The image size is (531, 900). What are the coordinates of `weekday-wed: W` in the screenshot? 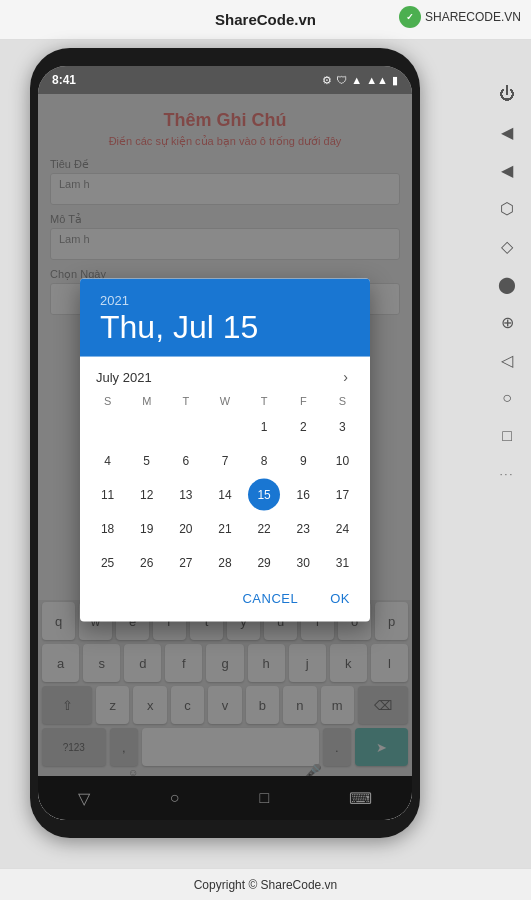 It's located at (224, 401).